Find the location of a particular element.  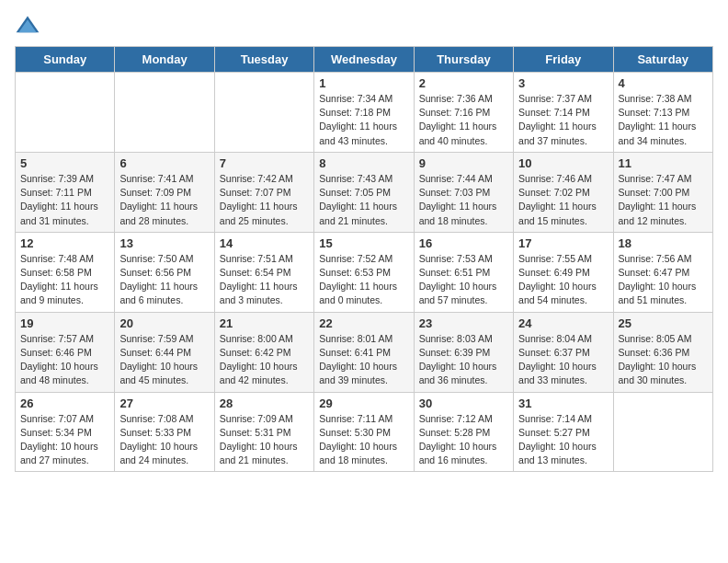

calendar-day-cell: 31Sunrise: 7:14 AM Sunset: 5:27 PM Dayli… is located at coordinates (563, 432).